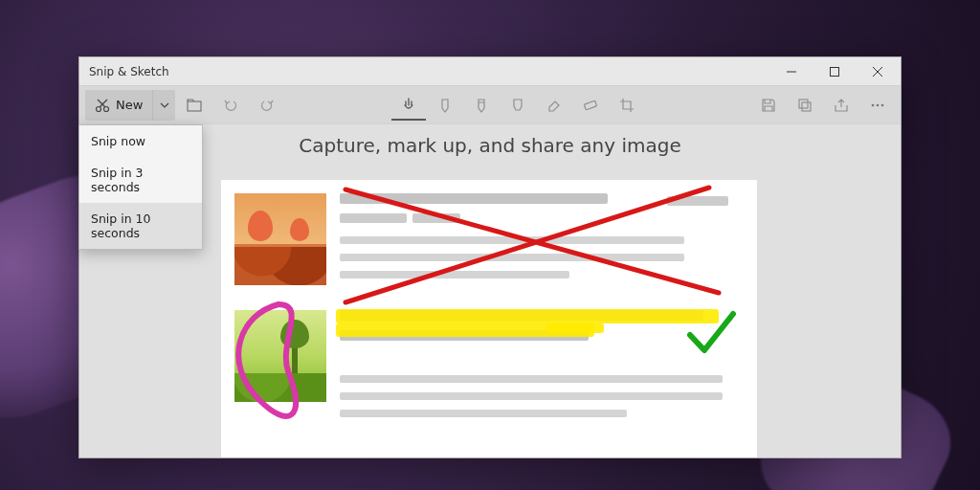 The image size is (980, 490). Describe the element at coordinates (141, 188) in the screenshot. I see `new-snip-dropdown: Snip now Snip in 3 seconds Snip in 10 se…` at that location.